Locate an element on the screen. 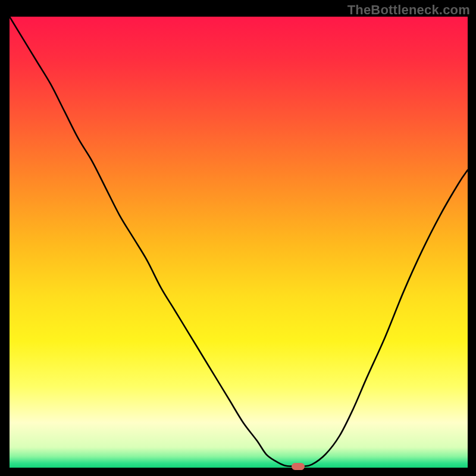 The width and height of the screenshot is (476, 476). balance-marker is located at coordinates (298, 466).